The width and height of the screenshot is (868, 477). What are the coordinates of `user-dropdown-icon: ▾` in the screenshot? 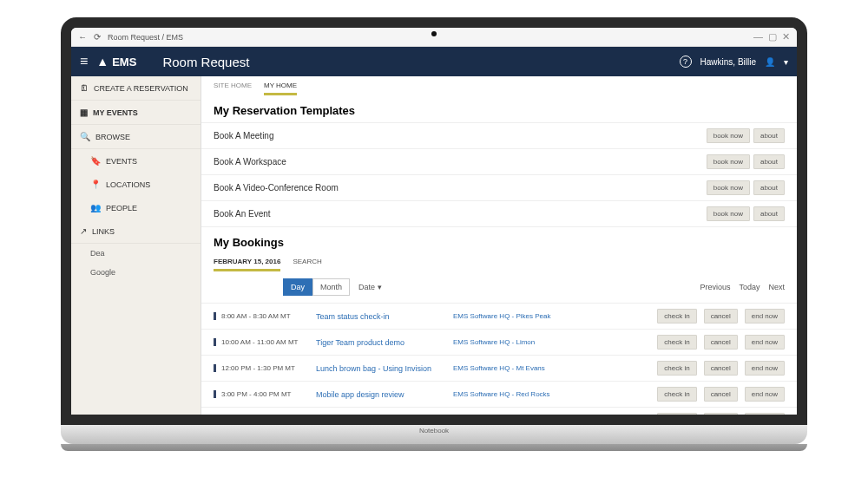 It's located at (786, 62).